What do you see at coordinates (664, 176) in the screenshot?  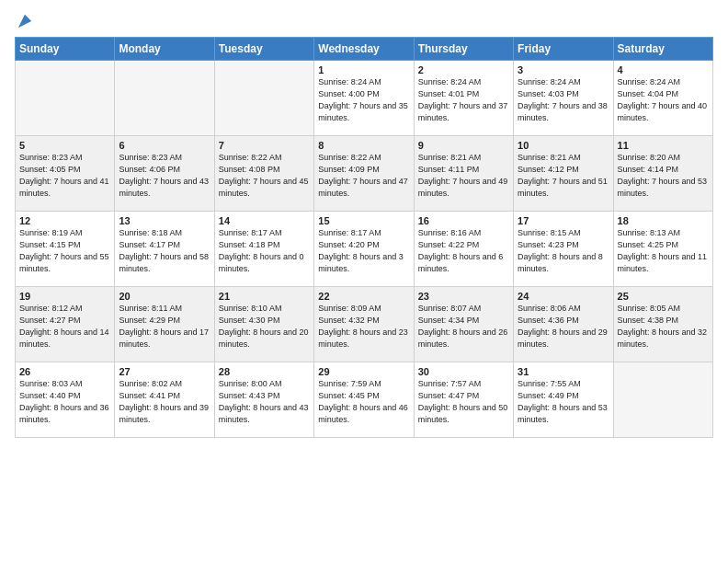 I see `day-info: Sunrise: 8:20 AMSunset: 4:14 PMDaylight:…` at bounding box center [664, 176].